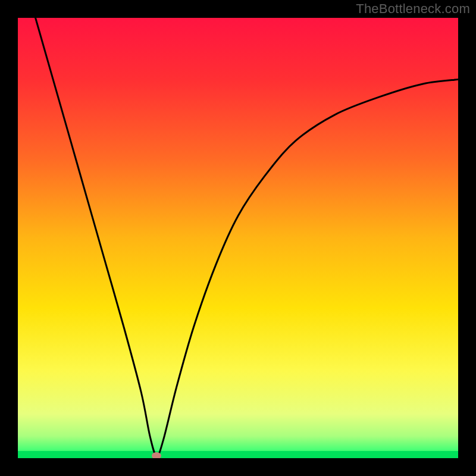 This screenshot has width=476, height=476. I want to click on watermark-text: TheBottleneck.com, so click(413, 9).